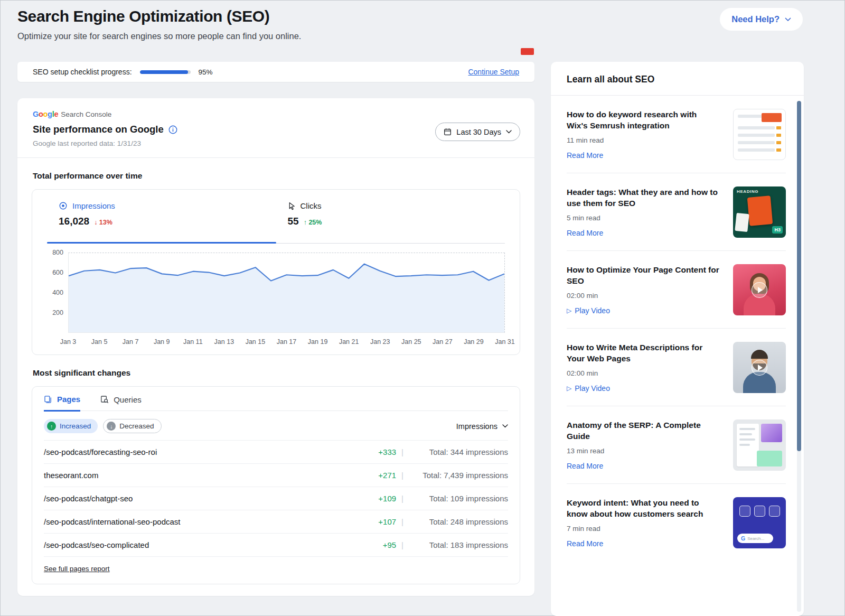 The width and height of the screenshot is (845, 616). I want to click on filter-increased: ↑ Increased, so click(71, 426).